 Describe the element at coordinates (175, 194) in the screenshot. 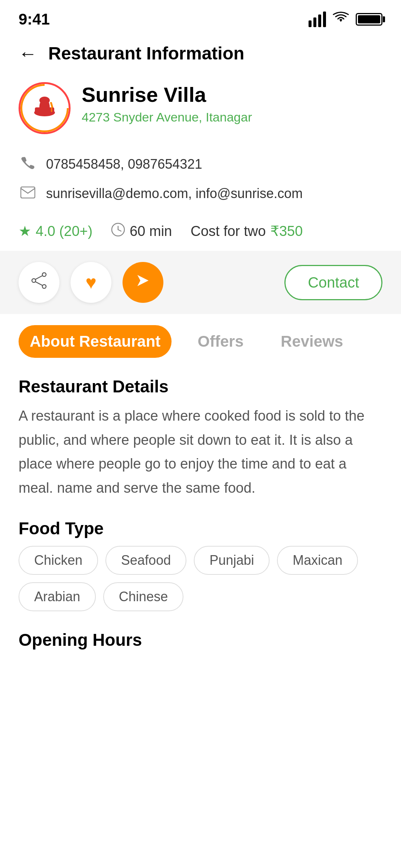

I see `email-text: sunrisevilla@demo.com, info@sunrise.com` at that location.